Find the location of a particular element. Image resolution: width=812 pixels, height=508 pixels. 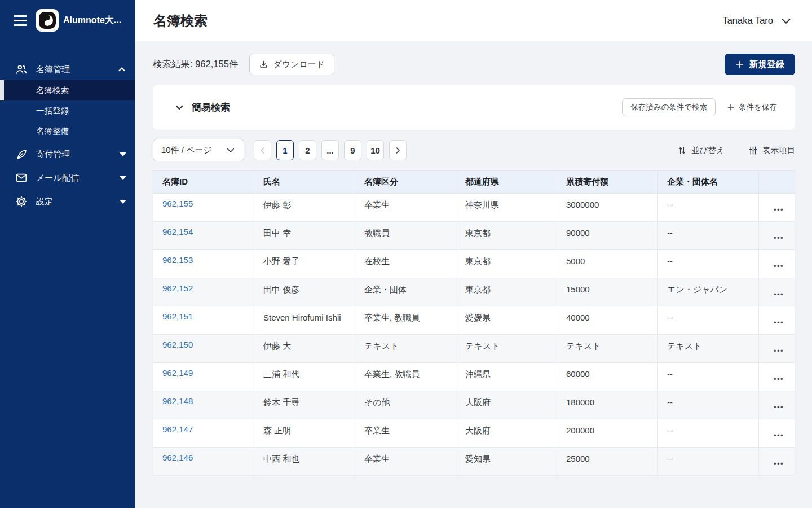

page-button-1: 1 is located at coordinates (285, 150).